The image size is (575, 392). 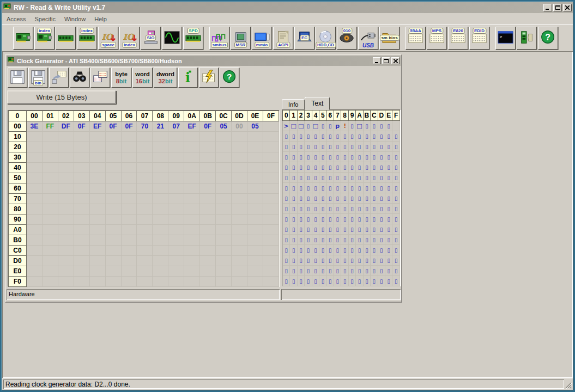 I want to click on menu-specific: Specific, so click(x=45, y=19).